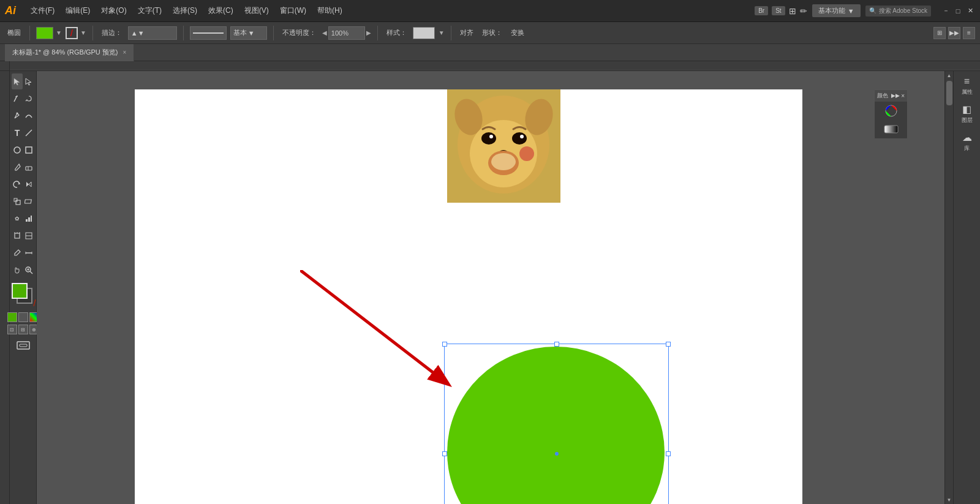 This screenshot has height=504, width=980. What do you see at coordinates (29, 184) in the screenshot?
I see `reflect-tool` at bounding box center [29, 184].